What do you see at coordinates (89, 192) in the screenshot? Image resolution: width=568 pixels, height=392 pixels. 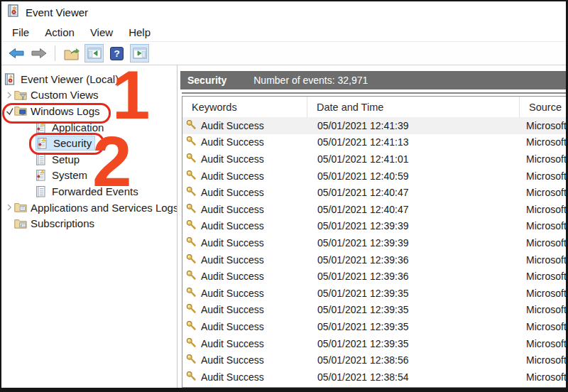 I see `tree-item-forwarded-events: Forwarded Events` at bounding box center [89, 192].